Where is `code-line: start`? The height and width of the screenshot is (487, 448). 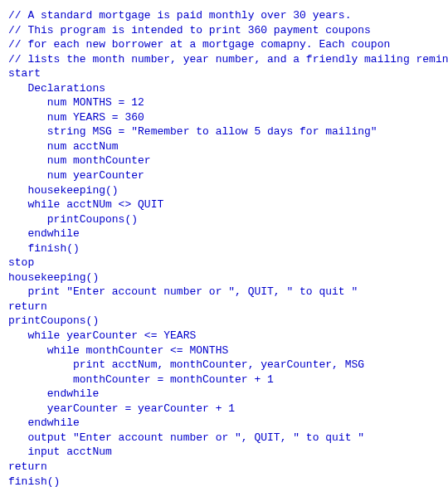
code-line: start is located at coordinates (224, 74).